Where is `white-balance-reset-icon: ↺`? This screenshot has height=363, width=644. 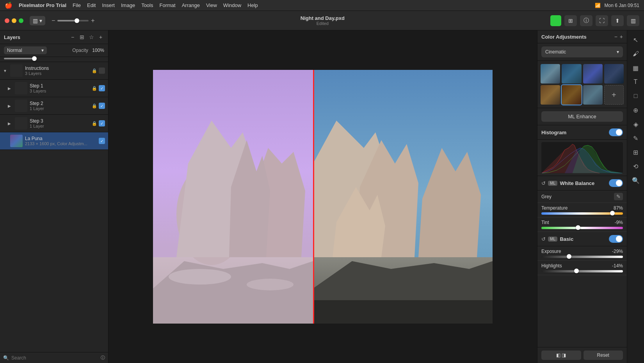
white-balance-reset-icon: ↺ is located at coordinates (543, 183).